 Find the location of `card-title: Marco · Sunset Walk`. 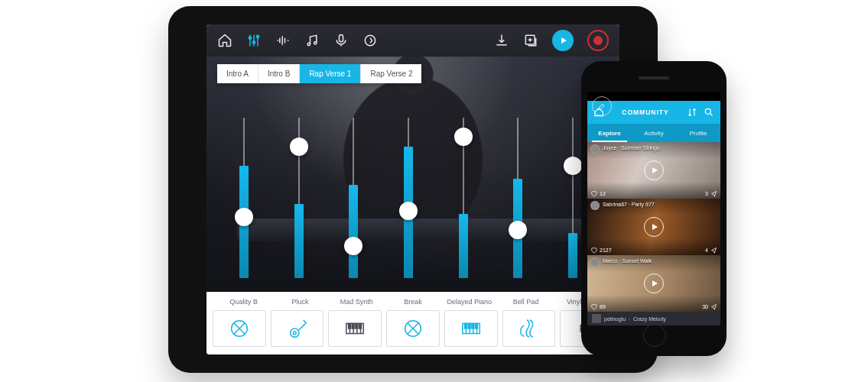

card-title: Marco · Sunset Walk is located at coordinates (627, 261).